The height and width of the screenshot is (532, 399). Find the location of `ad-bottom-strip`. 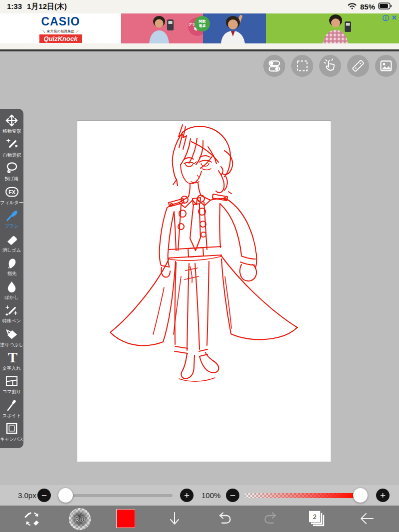

ad-bottom-strip is located at coordinates (200, 46).